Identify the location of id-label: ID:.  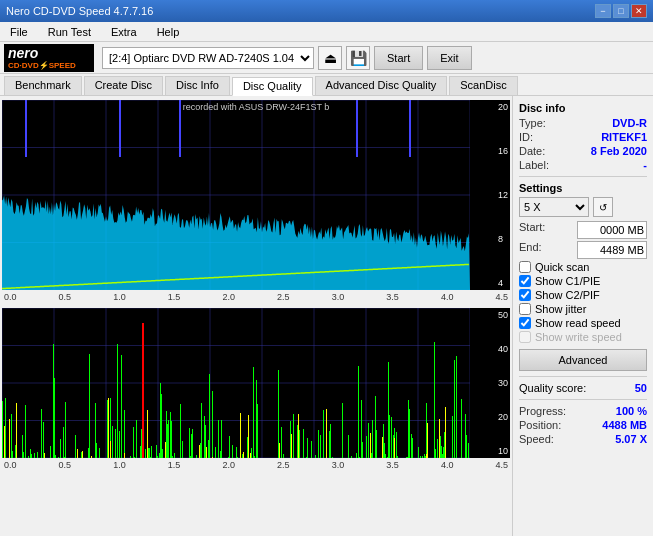
(526, 137).